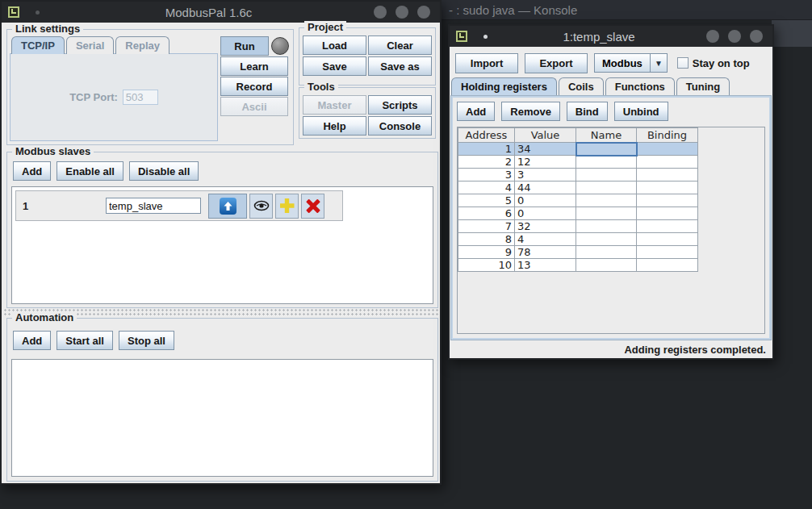 The image size is (812, 509). Describe the element at coordinates (631, 63) in the screenshot. I see `mode-combobox: Modbus ▼` at that location.